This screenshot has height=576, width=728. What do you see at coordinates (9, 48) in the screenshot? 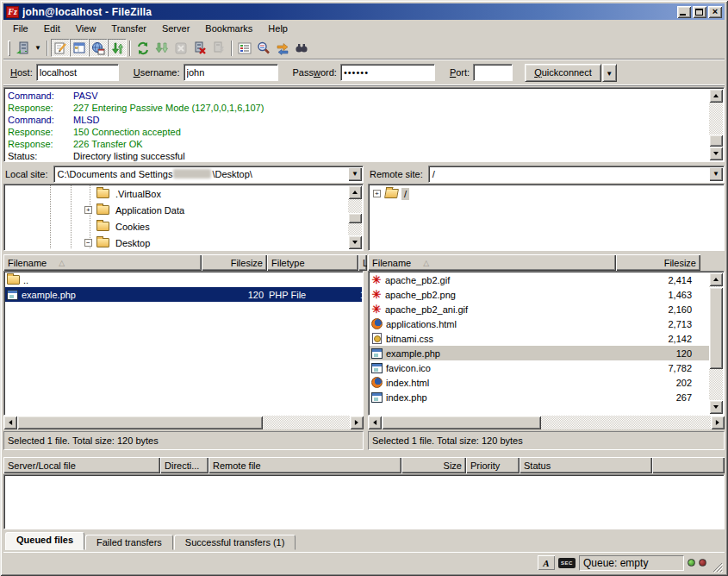
I see `toolbar-grip` at bounding box center [9, 48].